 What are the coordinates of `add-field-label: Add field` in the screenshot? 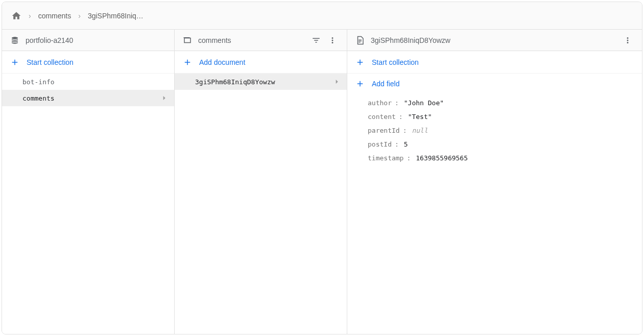 It's located at (386, 84).